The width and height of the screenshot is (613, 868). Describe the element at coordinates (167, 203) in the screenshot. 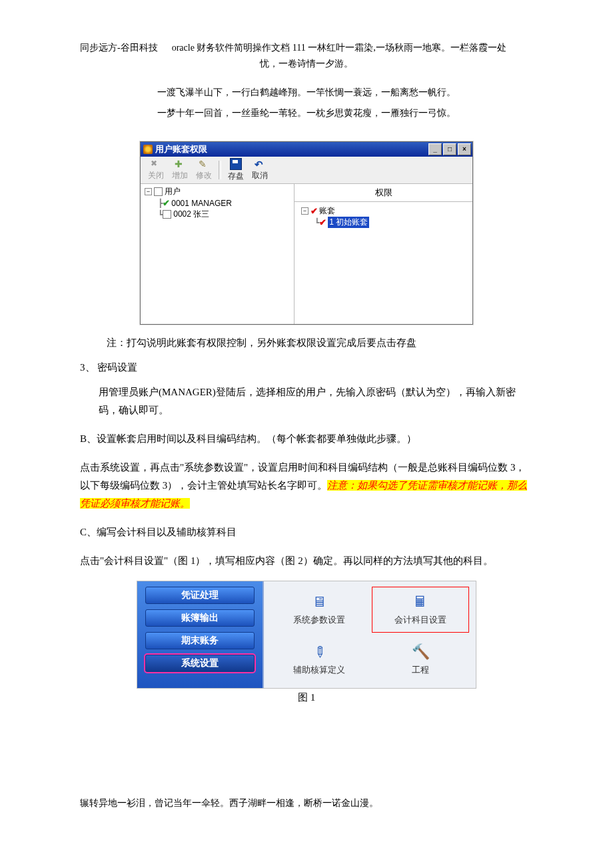

I see `check-green-icon: ✔` at that location.